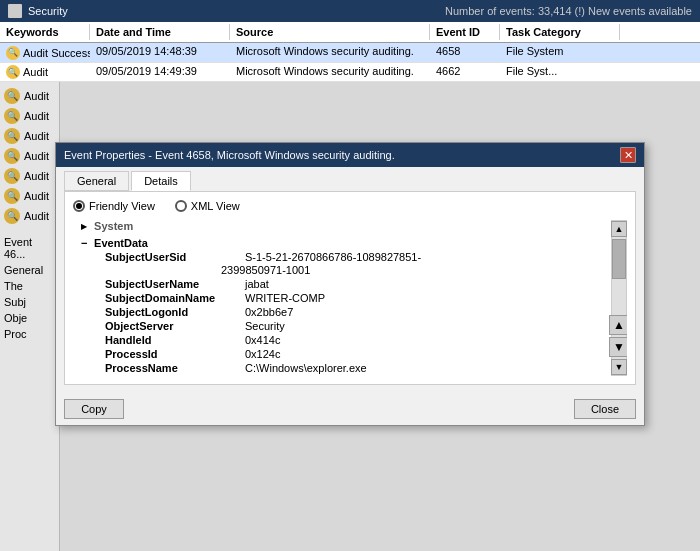 This screenshot has height=551, width=700. What do you see at coordinates (330, 72) in the screenshot?
I see `cell-source-1: Microsoft Windows security auditing.` at bounding box center [330, 72].